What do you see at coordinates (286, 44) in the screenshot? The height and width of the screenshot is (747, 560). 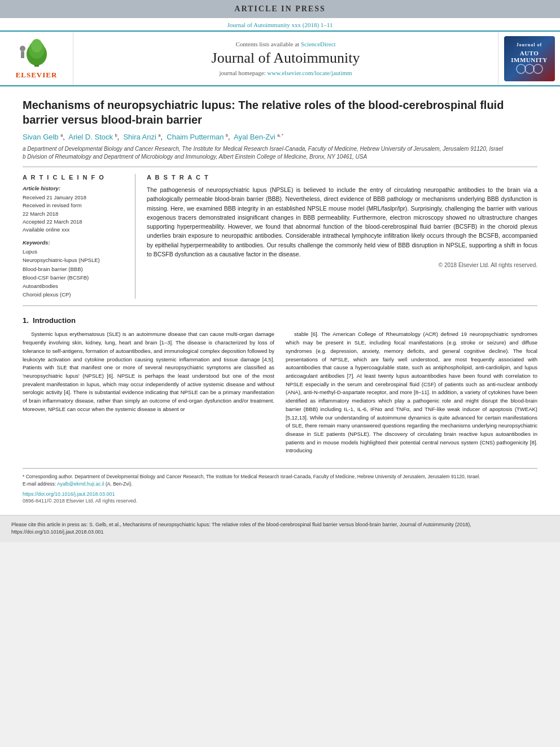 I see `science-direct-line: Contents lists available at ScienceDirec…` at bounding box center [286, 44].